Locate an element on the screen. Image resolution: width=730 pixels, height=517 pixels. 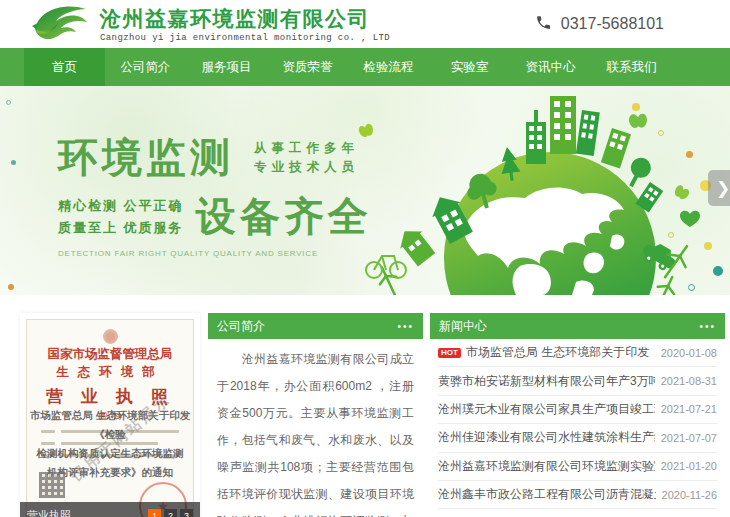
news-item-date: 2021-01-20 is located at coordinates (689, 466).